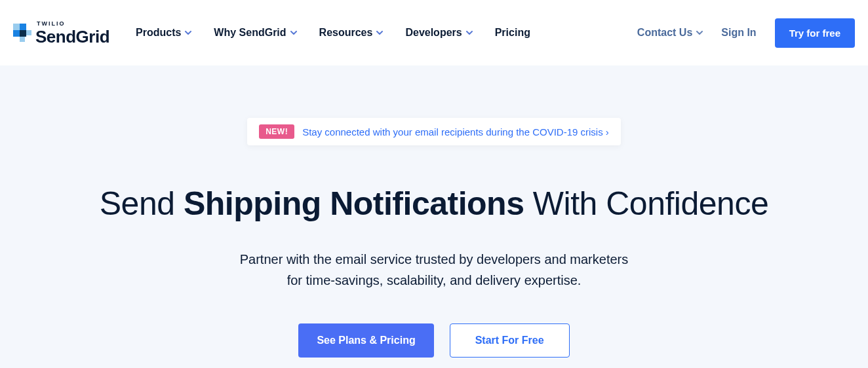 The height and width of the screenshot is (368, 868). I want to click on headline-post: With Confidence, so click(646, 204).